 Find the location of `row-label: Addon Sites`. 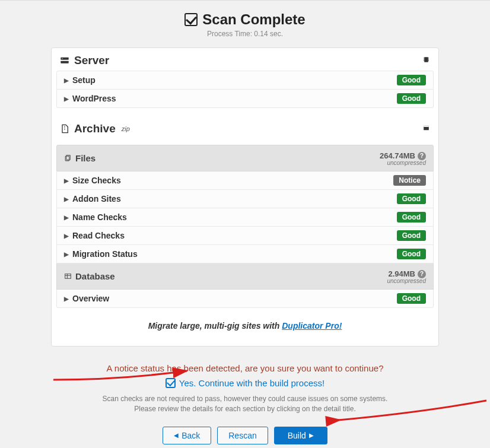

row-label: Addon Sites is located at coordinates (97, 199).